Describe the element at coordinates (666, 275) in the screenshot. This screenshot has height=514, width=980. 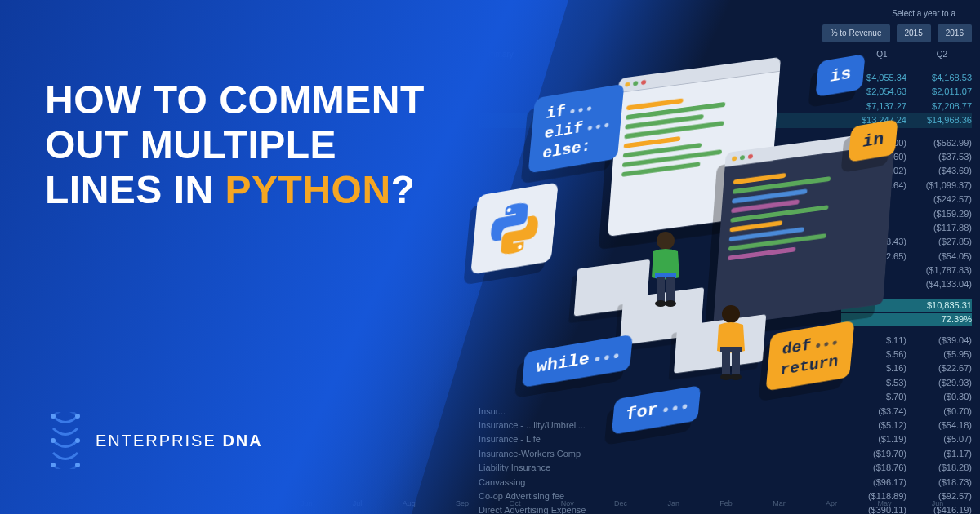
I see `person-green-shirt` at that location.